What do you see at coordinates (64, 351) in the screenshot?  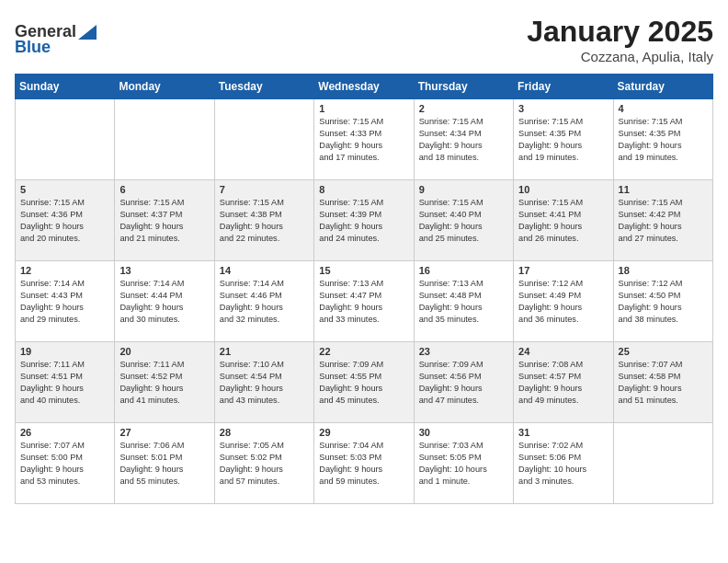 I see `day-number: 19` at bounding box center [64, 351].